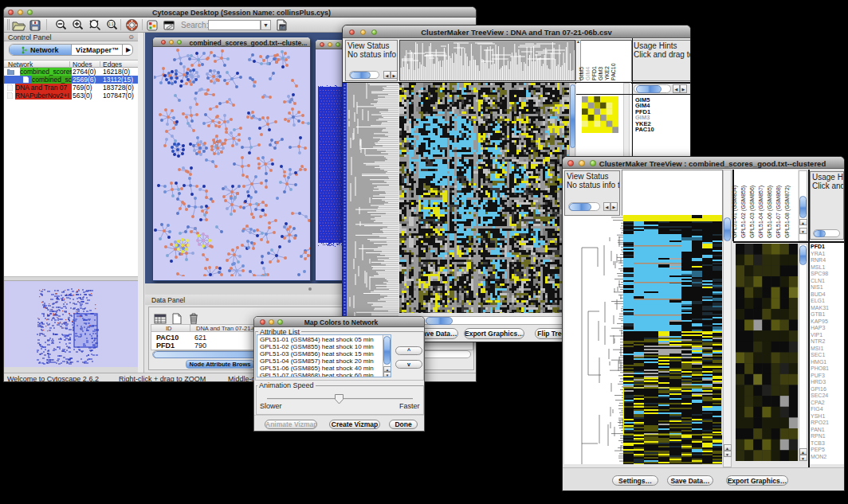 The height and width of the screenshot is (504, 848). Describe the element at coordinates (112, 24) in the screenshot. I see `svg-text: 1:1` at that location.